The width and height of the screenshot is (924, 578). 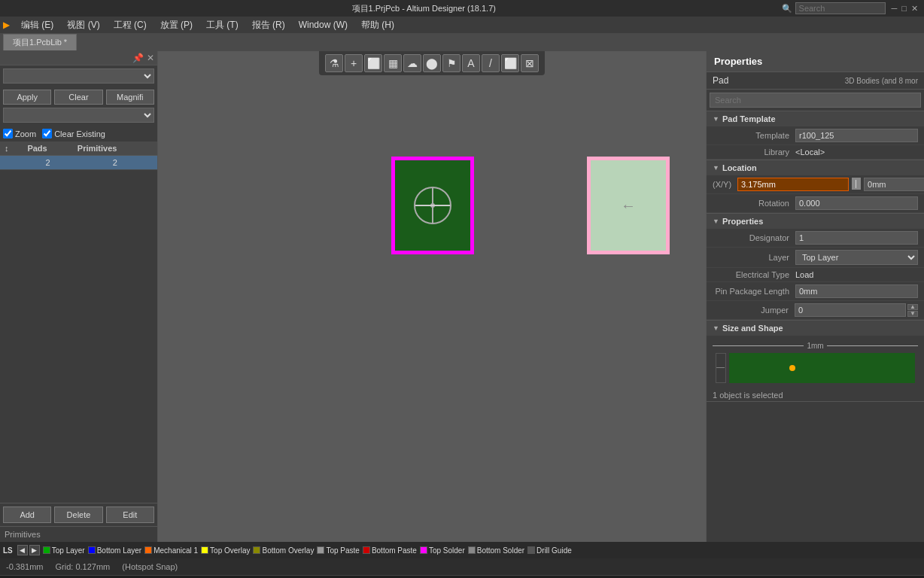 What do you see at coordinates (283, 551) in the screenshot?
I see `layer-bottom-overlay: Bottom Overlay` at bounding box center [283, 551].